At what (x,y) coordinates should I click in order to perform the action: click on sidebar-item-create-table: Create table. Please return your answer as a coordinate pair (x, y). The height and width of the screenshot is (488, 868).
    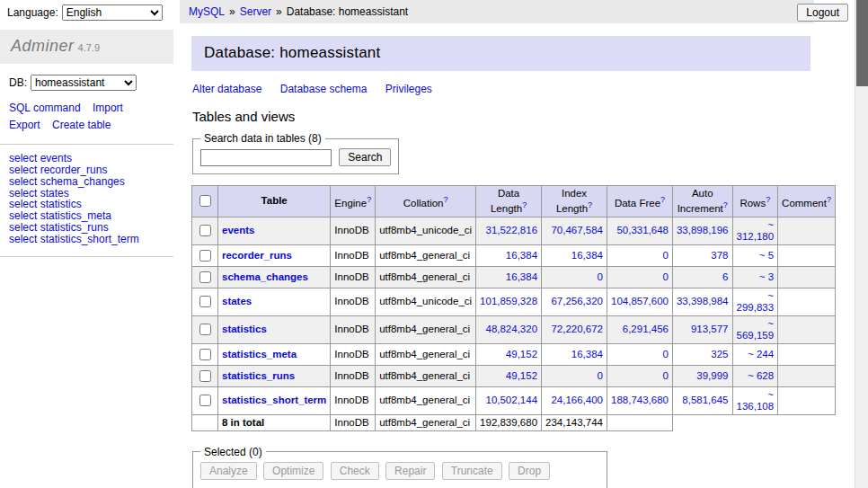
    Looking at the image, I should click on (81, 125).